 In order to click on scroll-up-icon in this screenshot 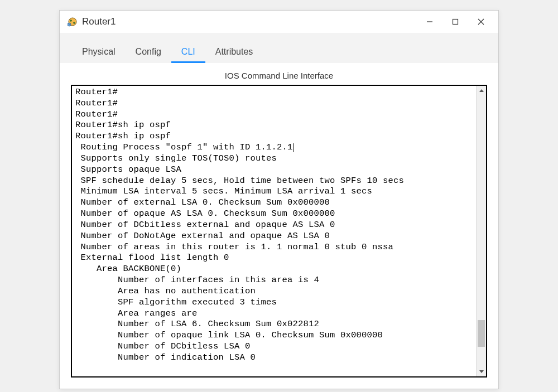, I will do `click(481, 91)`.